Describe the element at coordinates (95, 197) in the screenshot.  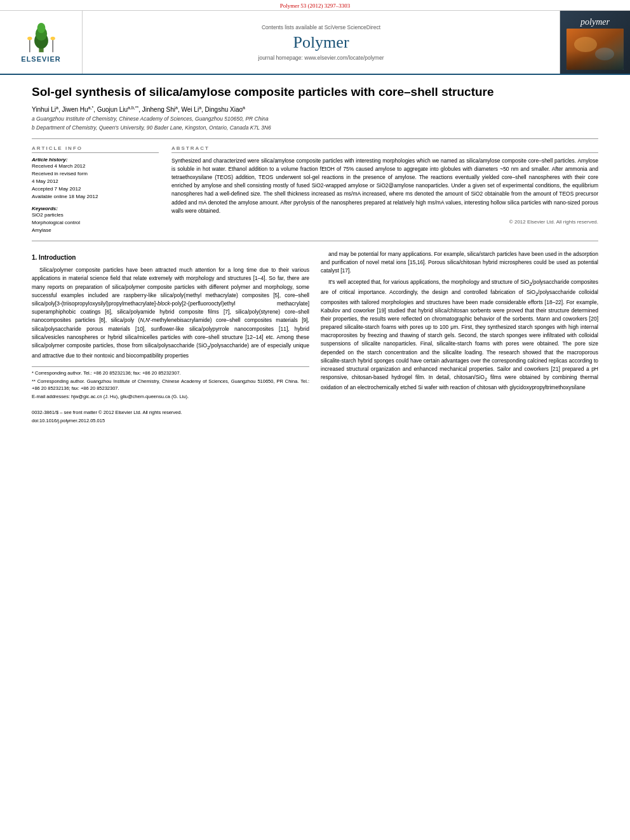
I see `available-date: Available online 18 May 2012` at that location.